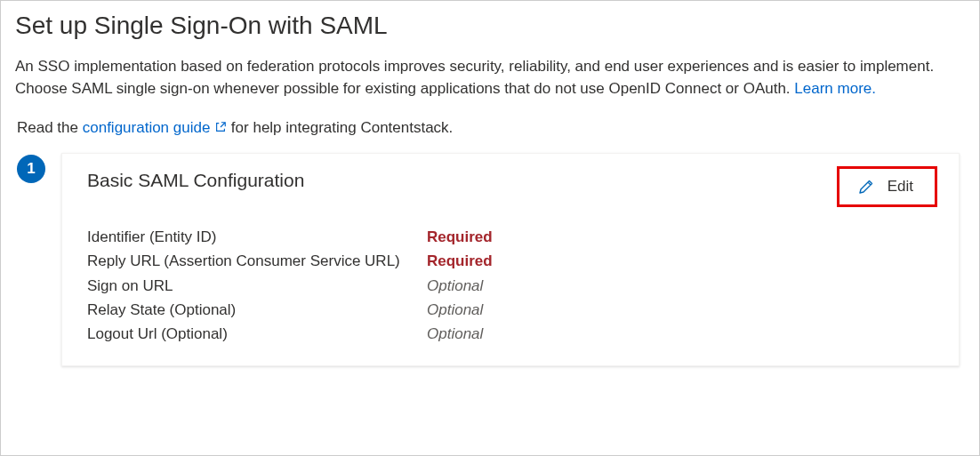 The width and height of the screenshot is (980, 456). What do you see at coordinates (221, 127) in the screenshot?
I see `external-link-icon` at bounding box center [221, 127].